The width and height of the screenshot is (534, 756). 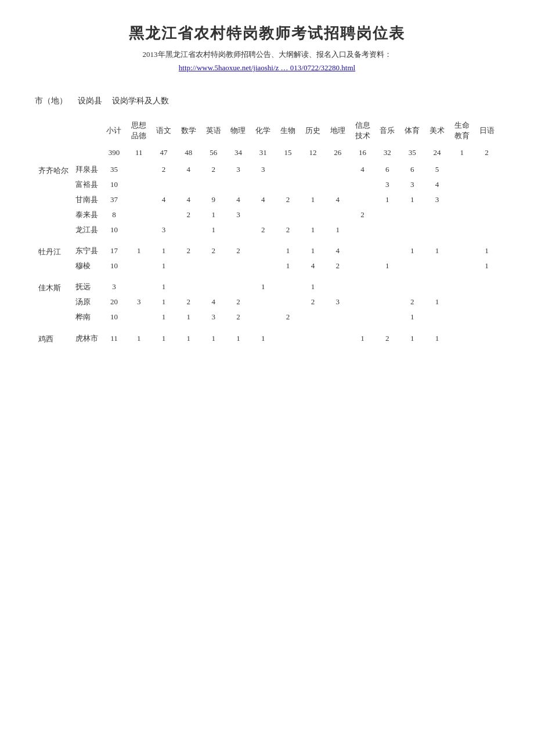 What do you see at coordinates (87, 215) in the screenshot?
I see `county-name: 泰来县` at bounding box center [87, 215].